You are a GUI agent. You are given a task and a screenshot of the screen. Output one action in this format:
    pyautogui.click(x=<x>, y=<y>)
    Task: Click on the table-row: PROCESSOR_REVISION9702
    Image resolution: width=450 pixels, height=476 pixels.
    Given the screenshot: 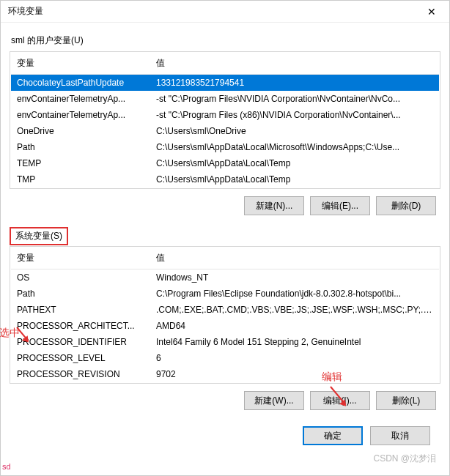 What is the action you would take?
    pyautogui.click(x=225, y=374)
    